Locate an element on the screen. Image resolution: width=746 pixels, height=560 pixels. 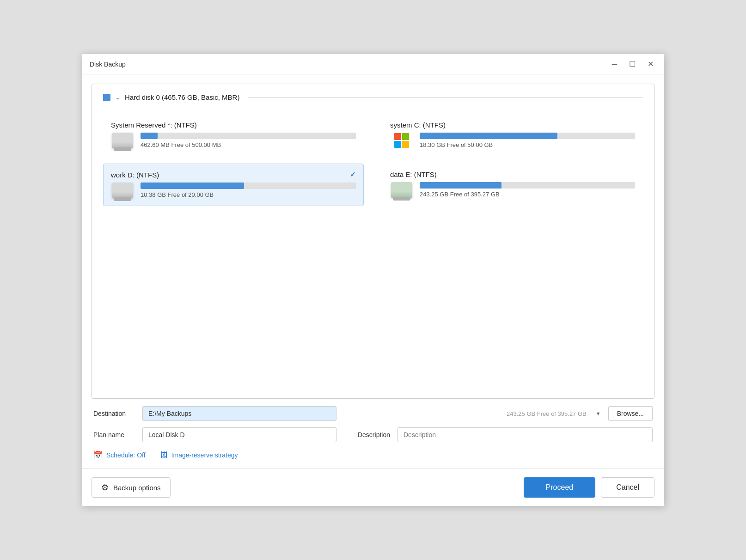
partition-info-data-e: 243.25 GB Free of 395.27 GB is located at coordinates (527, 190).